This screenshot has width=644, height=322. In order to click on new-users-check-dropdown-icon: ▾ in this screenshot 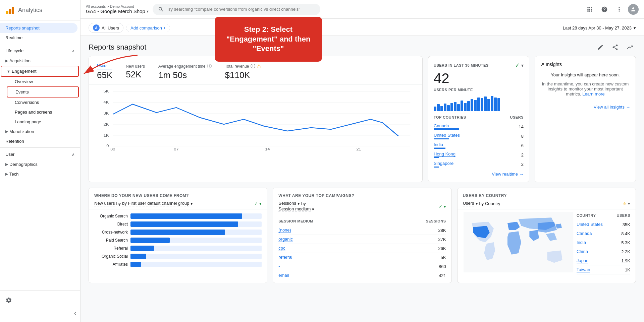, I will do `click(260, 204)`.